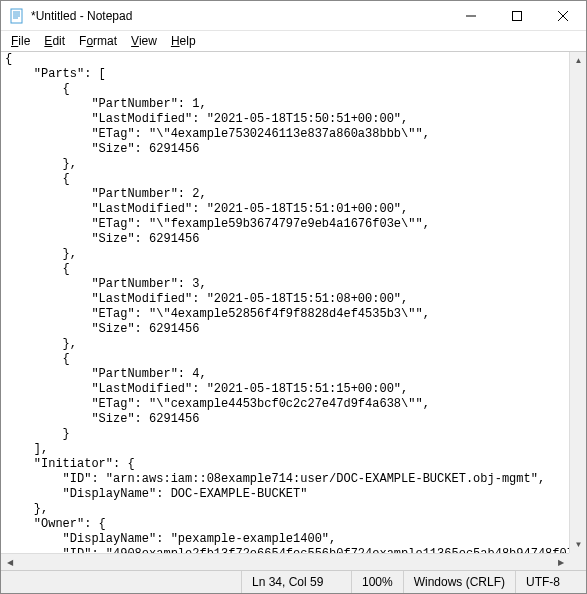 Image resolution: width=587 pixels, height=594 pixels. What do you see at coordinates (10, 562) in the screenshot?
I see `scroll-left-icon: ◀` at bounding box center [10, 562].